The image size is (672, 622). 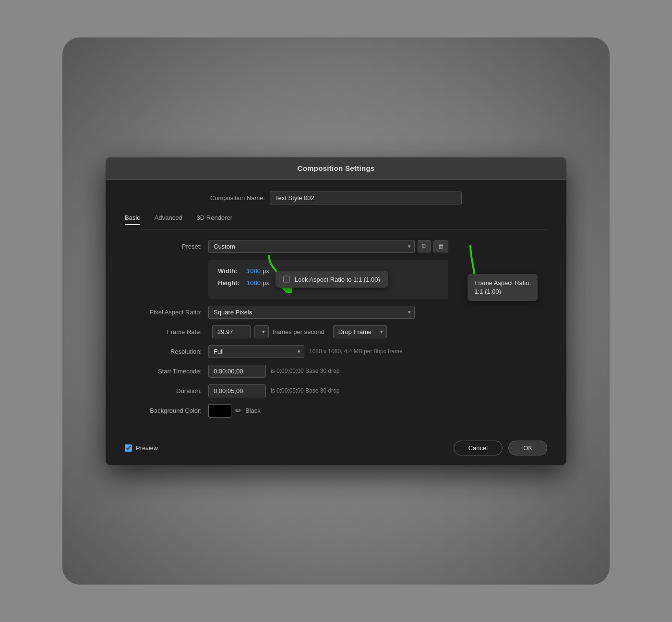 I want to click on wh-panel: Width: 1080 px Height: 1080 px Lock Aspe…, so click(x=328, y=279).